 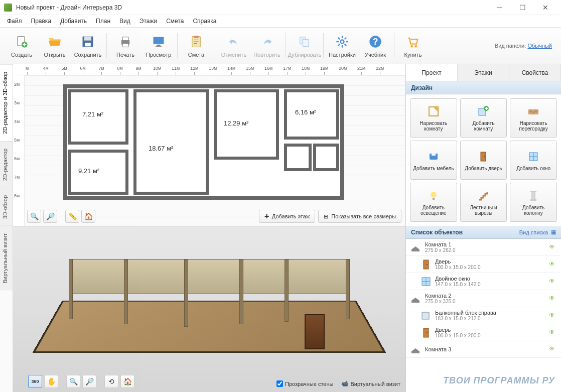 What do you see at coordinates (345, 383) in the screenshot?
I see `camera-icon: 📹` at bounding box center [345, 383].